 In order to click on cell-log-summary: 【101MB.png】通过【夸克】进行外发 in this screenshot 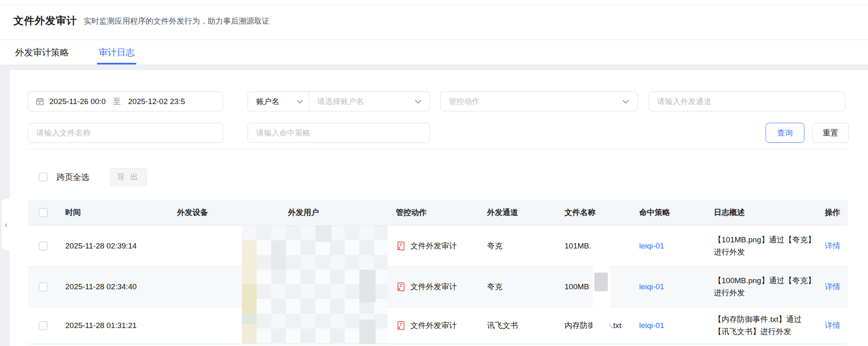, I will do `click(769, 246)`.